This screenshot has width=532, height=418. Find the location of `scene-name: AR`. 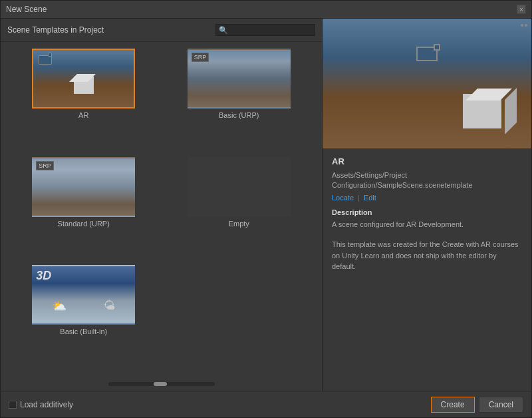

scene-name: AR is located at coordinates (427, 161).